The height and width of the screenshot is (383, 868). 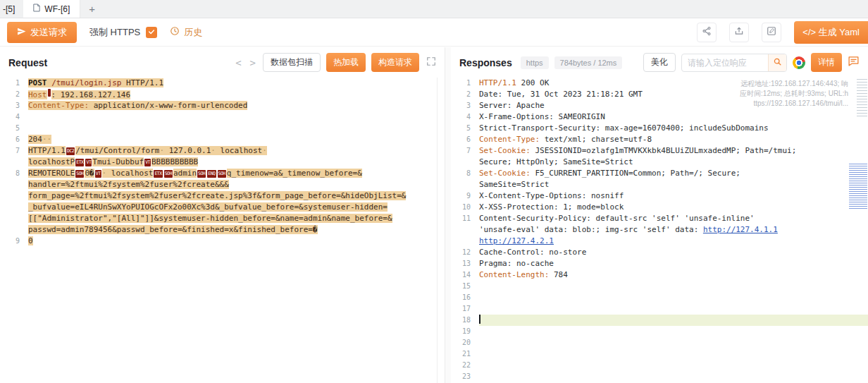 I want to click on code-segment: Strict-Transport-Security: max-age=16070…, so click(x=624, y=128).